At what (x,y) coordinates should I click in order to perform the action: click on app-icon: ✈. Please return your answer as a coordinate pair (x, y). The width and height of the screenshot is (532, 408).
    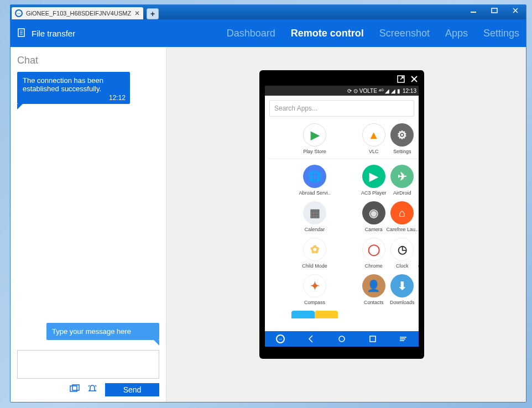
    Looking at the image, I should click on (402, 176).